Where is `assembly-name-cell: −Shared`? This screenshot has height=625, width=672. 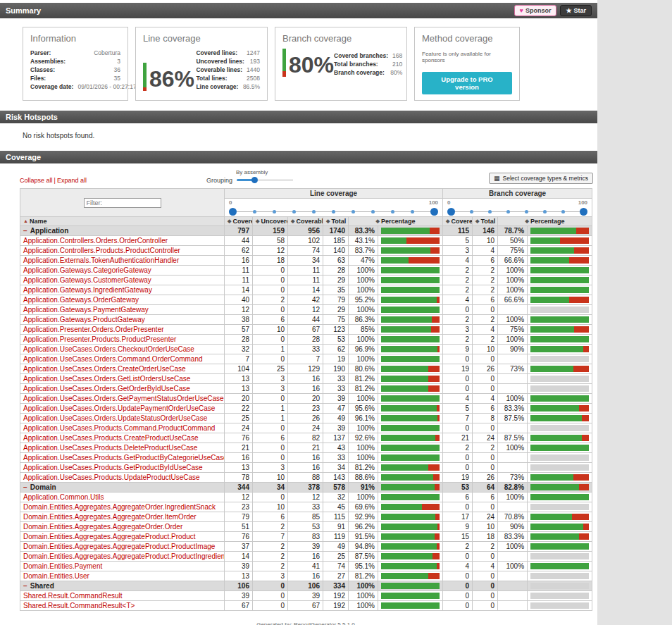 assembly-name-cell: −Shared is located at coordinates (123, 586).